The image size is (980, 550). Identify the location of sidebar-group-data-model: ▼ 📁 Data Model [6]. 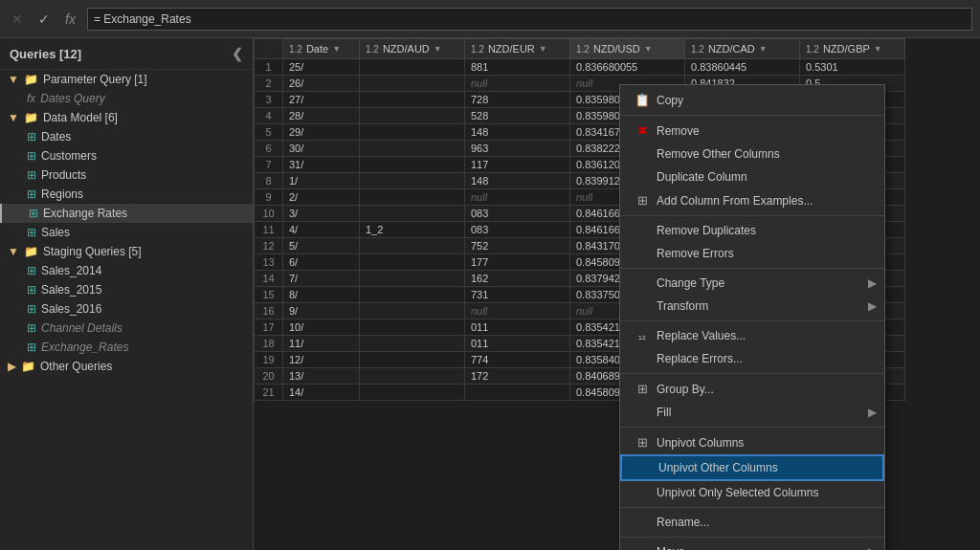
(126, 118).